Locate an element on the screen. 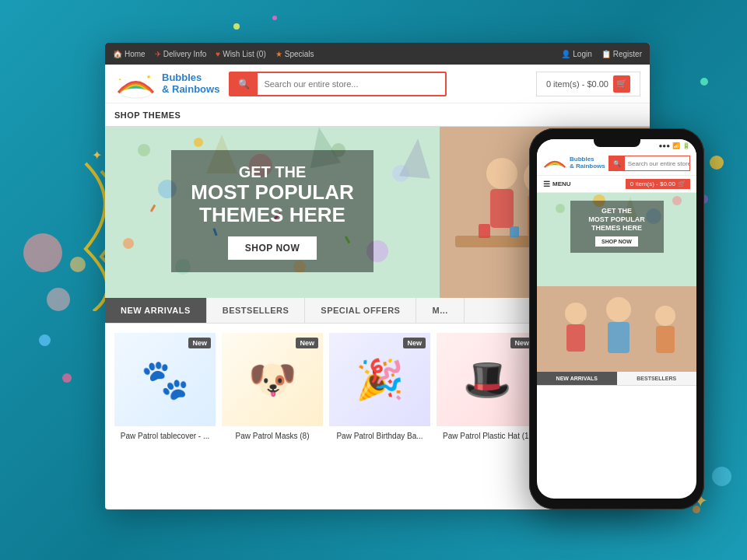 This screenshot has width=747, height=560. themes-bar-label: SHOP THEMES is located at coordinates (148, 115).